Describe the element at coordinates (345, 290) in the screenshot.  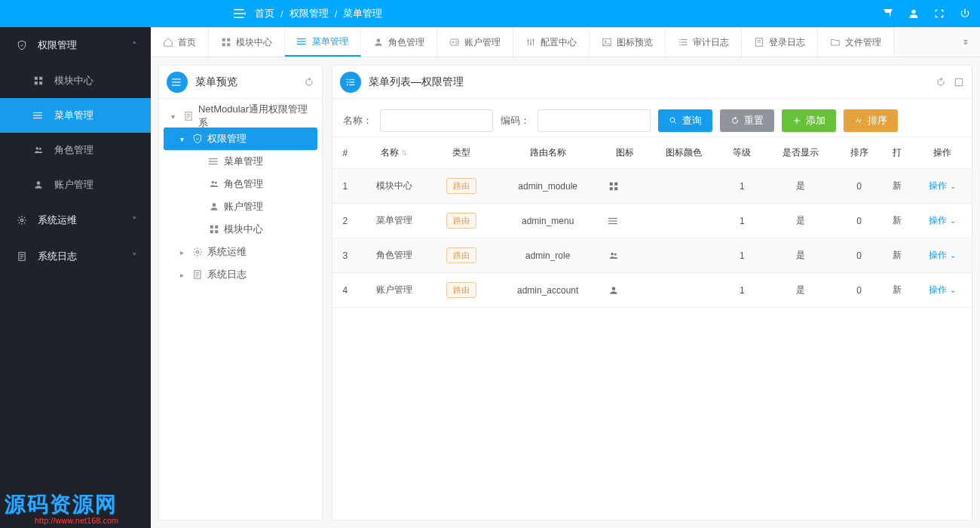
I see `cell-index: 4` at that location.